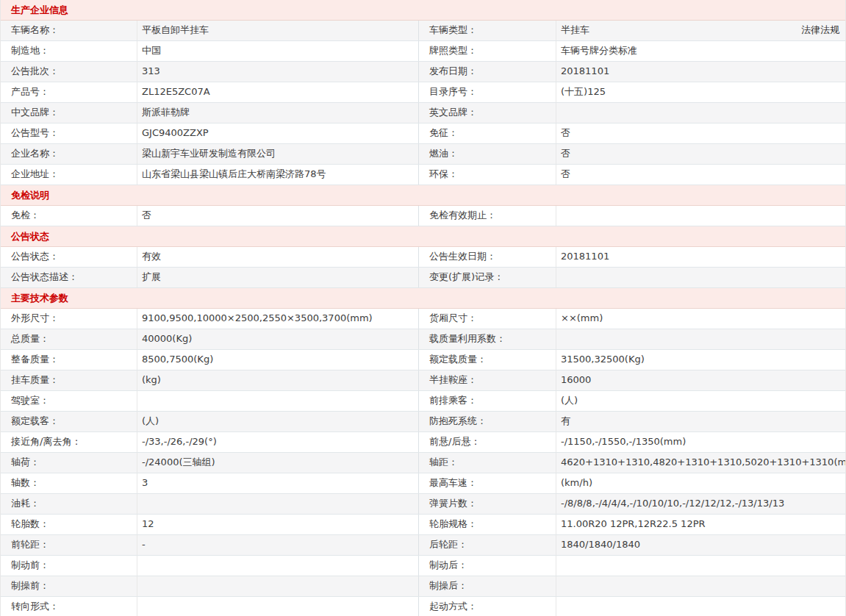  I want to click on table-row: 公告状态：有效公告生效日期：20181101, so click(423, 257).